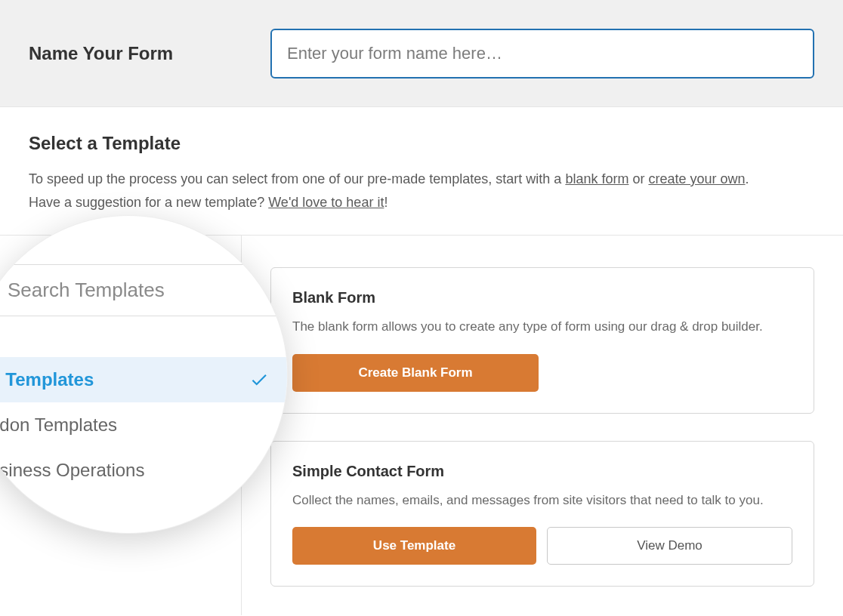  What do you see at coordinates (542, 471) in the screenshot?
I see `template-title: Simple Contact Form` at bounding box center [542, 471].